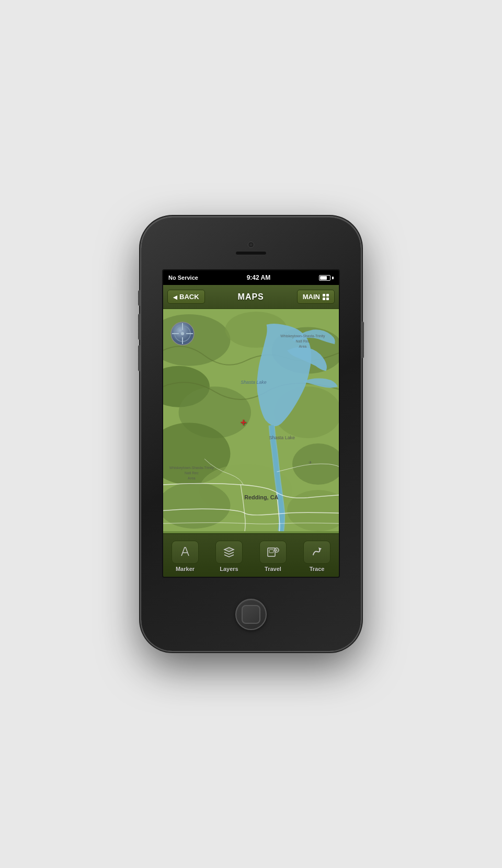  I want to click on main-label: MAIN, so click(312, 297).